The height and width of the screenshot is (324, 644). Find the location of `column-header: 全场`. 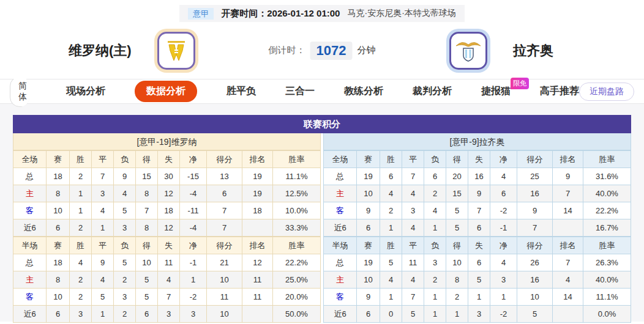

column-header: 全场 is located at coordinates (340, 160).